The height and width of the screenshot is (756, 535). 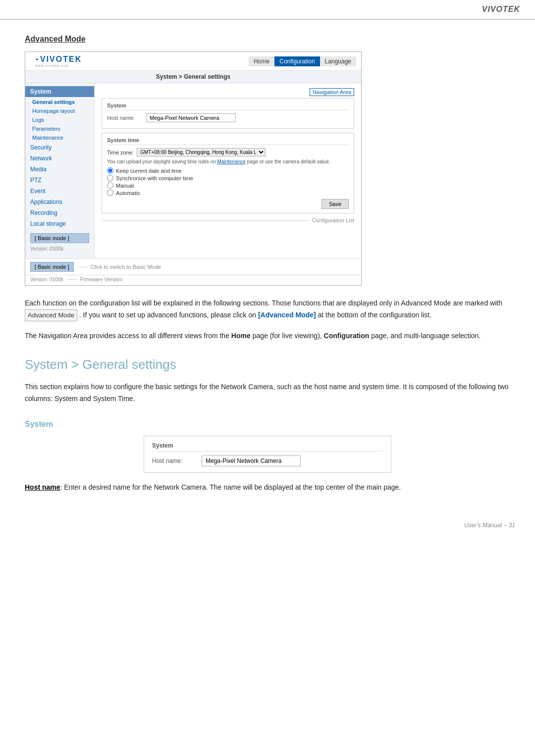 What do you see at coordinates (59, 224) in the screenshot?
I see `sidebar-local-storage: Local storage` at bounding box center [59, 224].